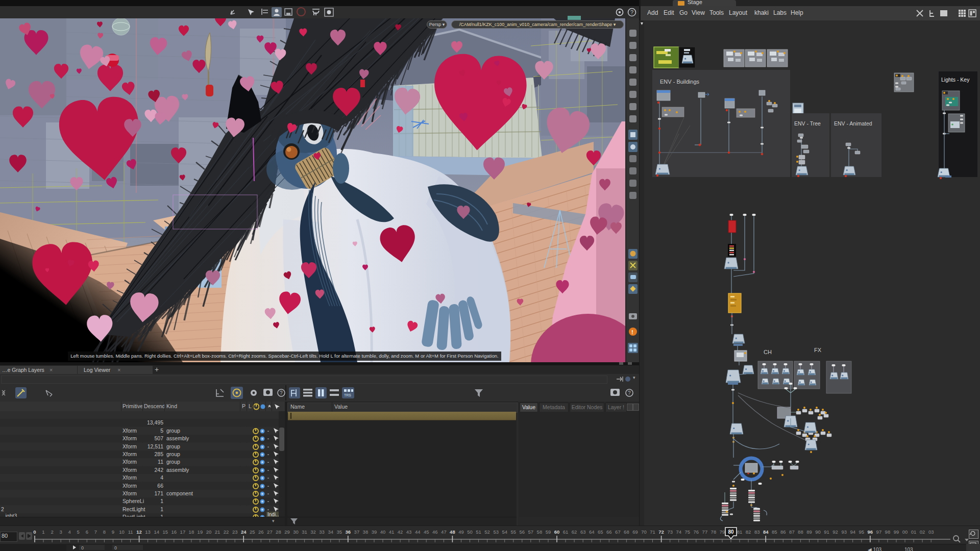 This screenshot has width=980, height=551. What do you see at coordinates (923, 532) in the screenshot?
I see `svg-text: 02` at bounding box center [923, 532].